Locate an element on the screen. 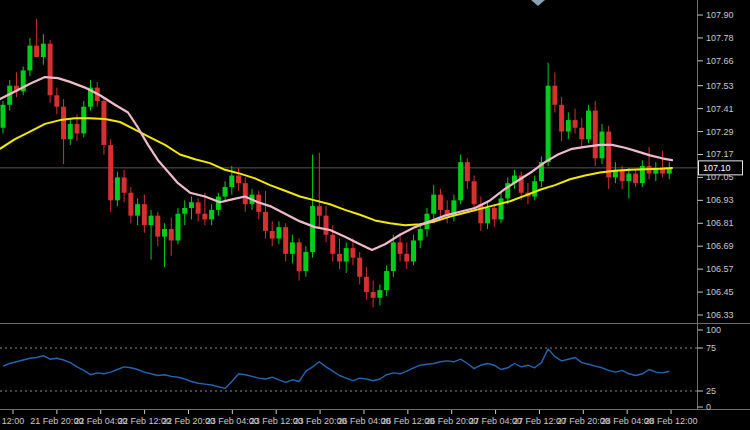 This screenshot has width=750, height=430. price-axis-label: 107.17 is located at coordinates (720, 154).